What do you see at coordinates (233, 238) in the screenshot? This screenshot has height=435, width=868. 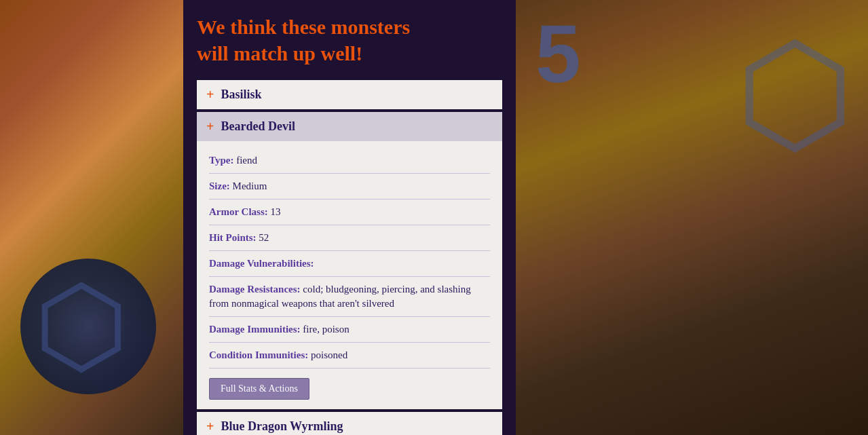 I see `stat-hit-points-label: Hit Points:` at bounding box center [233, 238].